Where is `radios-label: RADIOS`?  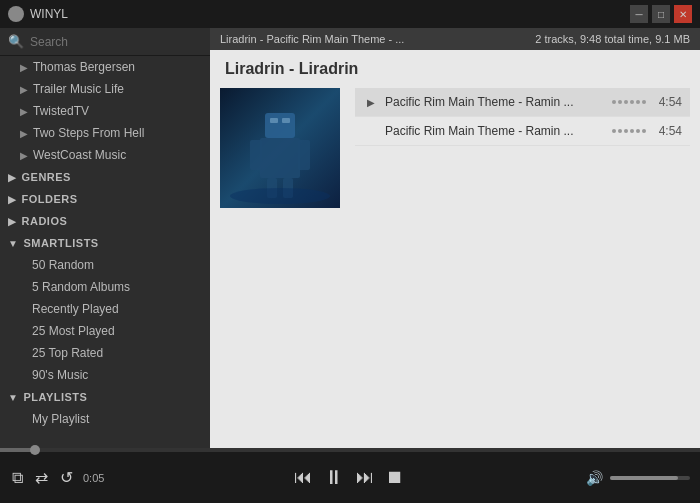
radios-label: RADIOS is located at coordinates (45, 221).